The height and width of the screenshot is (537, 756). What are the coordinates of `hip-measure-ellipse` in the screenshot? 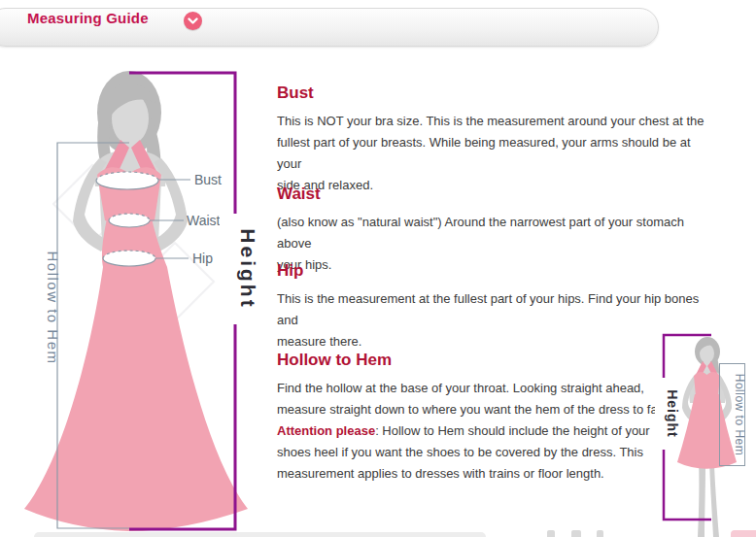 It's located at (129, 258).